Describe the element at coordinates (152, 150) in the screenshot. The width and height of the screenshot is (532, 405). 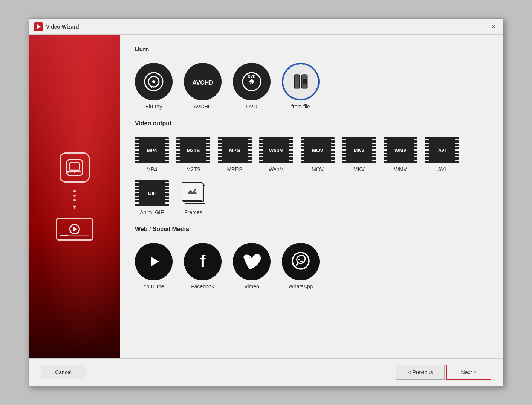
I see `mp4-film-icon: MP4` at that location.